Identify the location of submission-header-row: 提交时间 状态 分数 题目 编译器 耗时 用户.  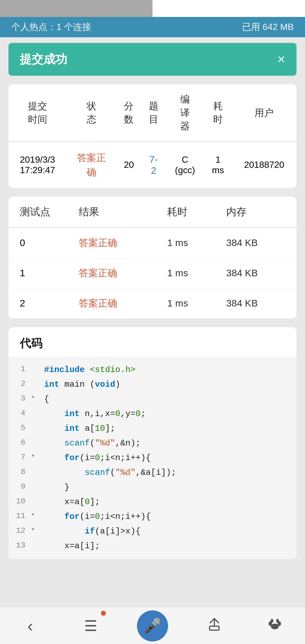
(152, 113).